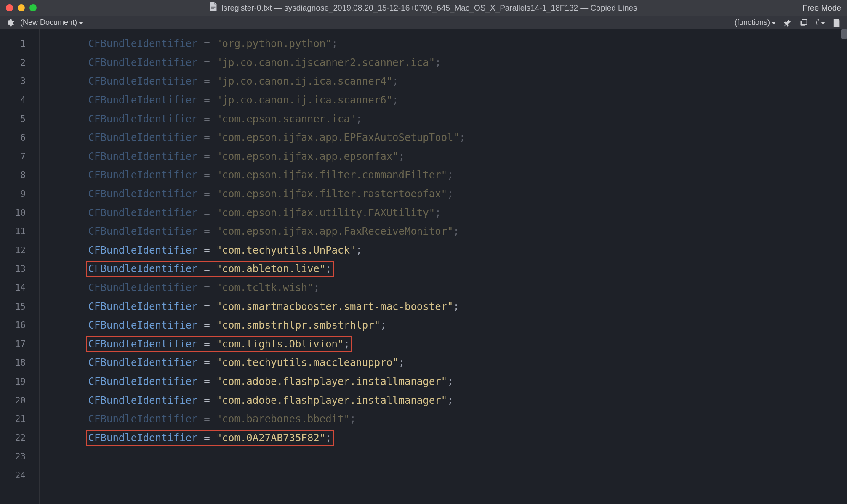 This screenshot has height=504, width=847. What do you see at coordinates (19, 419) in the screenshot?
I see `line-number: 21` at bounding box center [19, 419].